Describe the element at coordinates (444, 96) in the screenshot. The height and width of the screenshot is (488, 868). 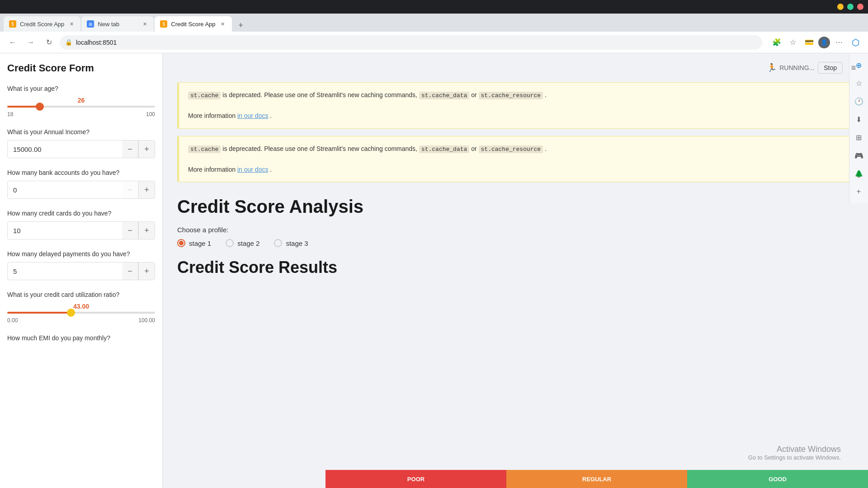
I see `warning1-code2: st.cache_data` at that location.